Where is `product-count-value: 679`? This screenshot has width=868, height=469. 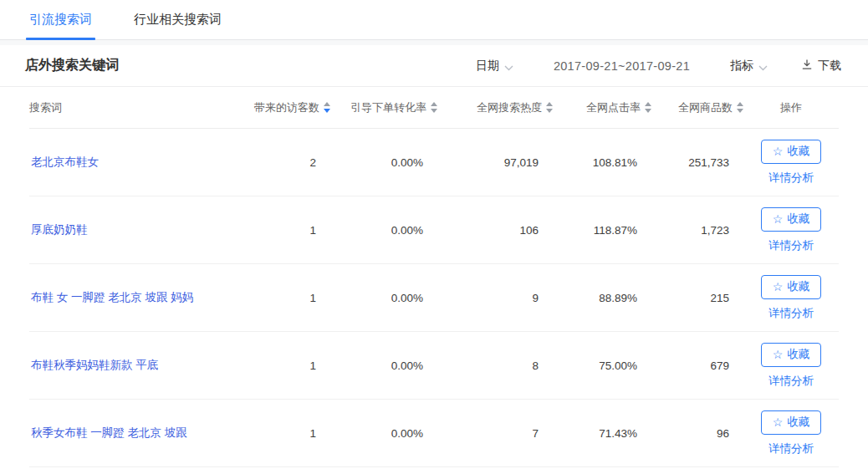 product-count-value: 679 is located at coordinates (697, 366).